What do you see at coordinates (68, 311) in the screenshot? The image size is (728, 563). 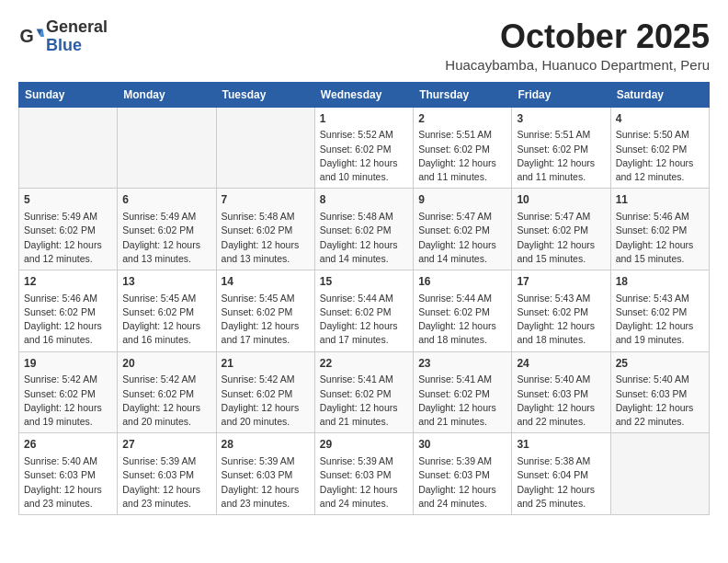 I see `calendar-day-12: 12Sunrise: 5:46 AMSunset: 6:02 PMDayligh…` at bounding box center [68, 311].